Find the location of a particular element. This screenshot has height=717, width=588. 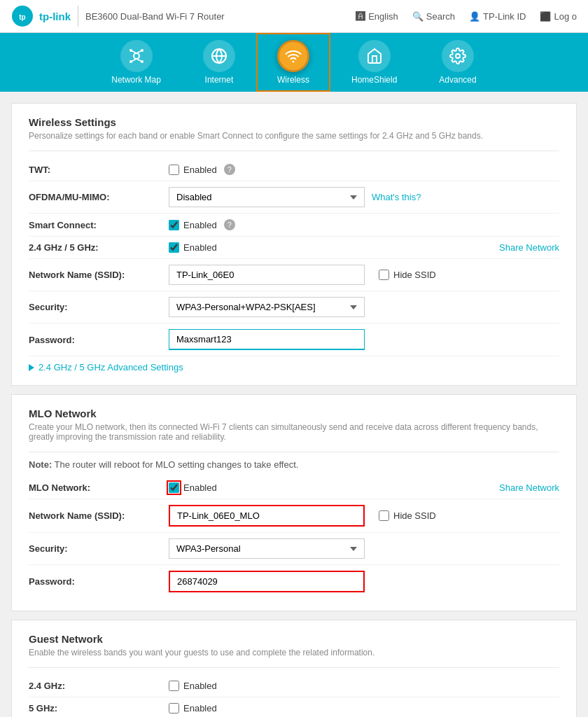

smart-connect-help-icon: ? is located at coordinates (230, 225).